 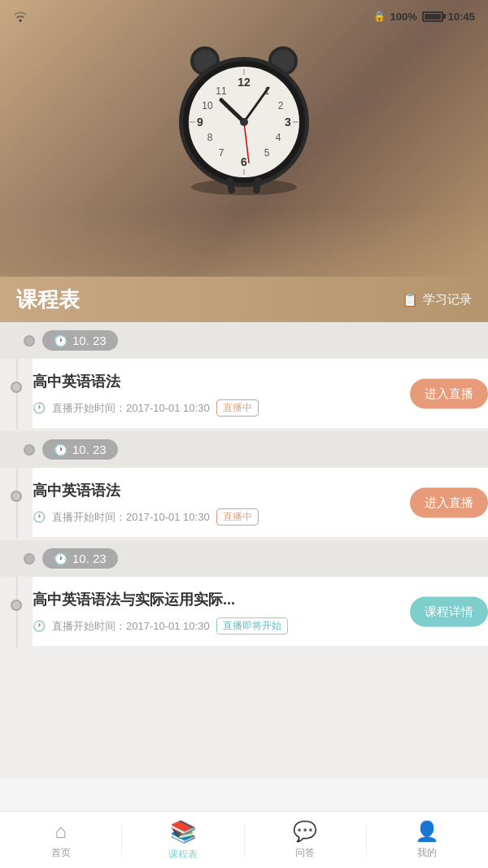 What do you see at coordinates (462, 16) in the screenshot?
I see `time-display: 10:45` at bounding box center [462, 16].